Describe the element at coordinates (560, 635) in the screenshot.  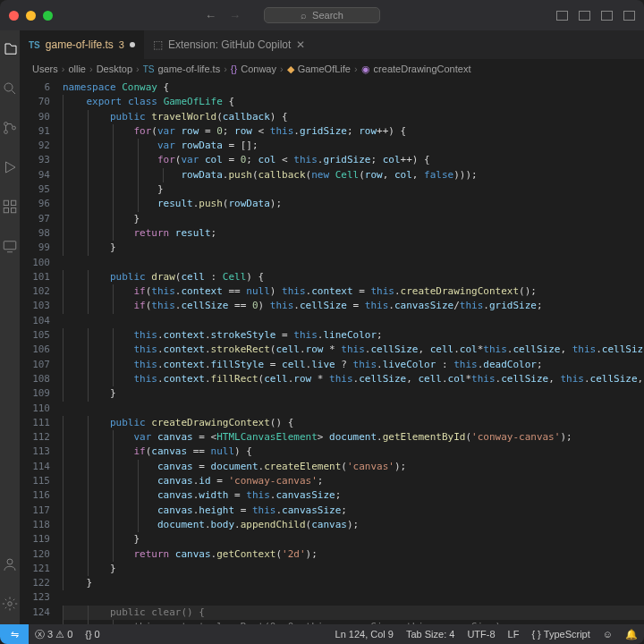
I see `language-mode: { } TypeScript` at that location.